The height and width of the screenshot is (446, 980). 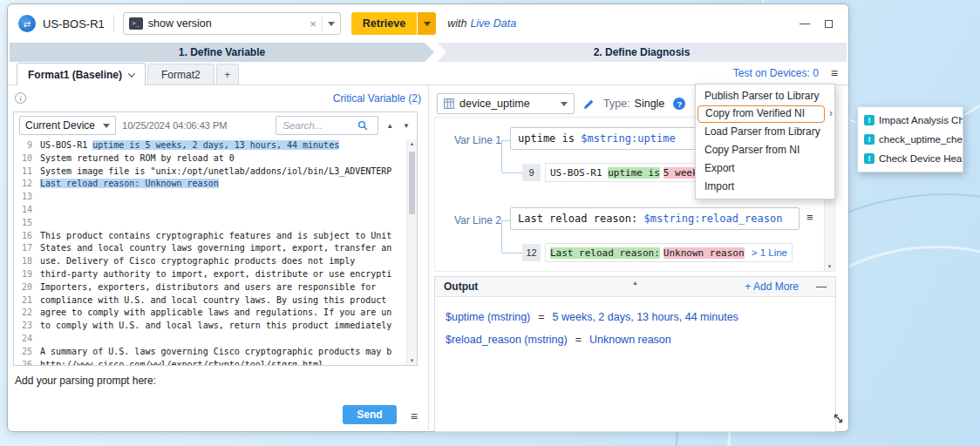 What do you see at coordinates (181, 362) in the screenshot?
I see `code-plain-text: http://www.cisco.com/wwl/export/crypto/t…` at bounding box center [181, 362].